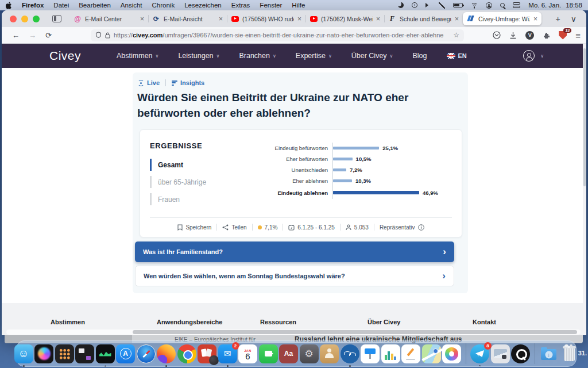 Image resolution: width=588 pixels, height=368 pixels. Describe the element at coordinates (432, 354) in the screenshot. I see `dock-maps-icon` at that location.